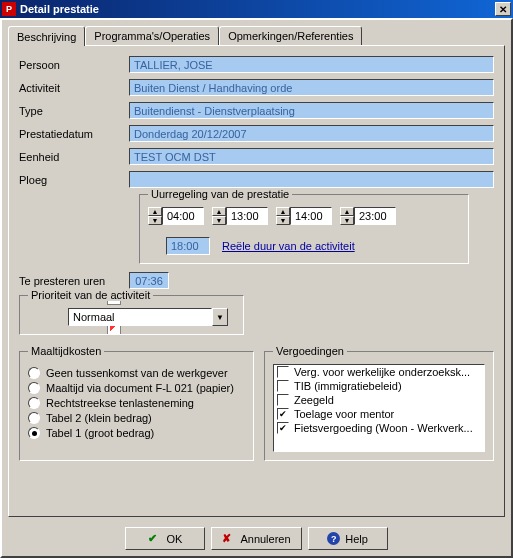  Describe the element at coordinates (99, 418) in the screenshot. I see `radio-label: Tabel 2 (klein bedrag)` at that location.